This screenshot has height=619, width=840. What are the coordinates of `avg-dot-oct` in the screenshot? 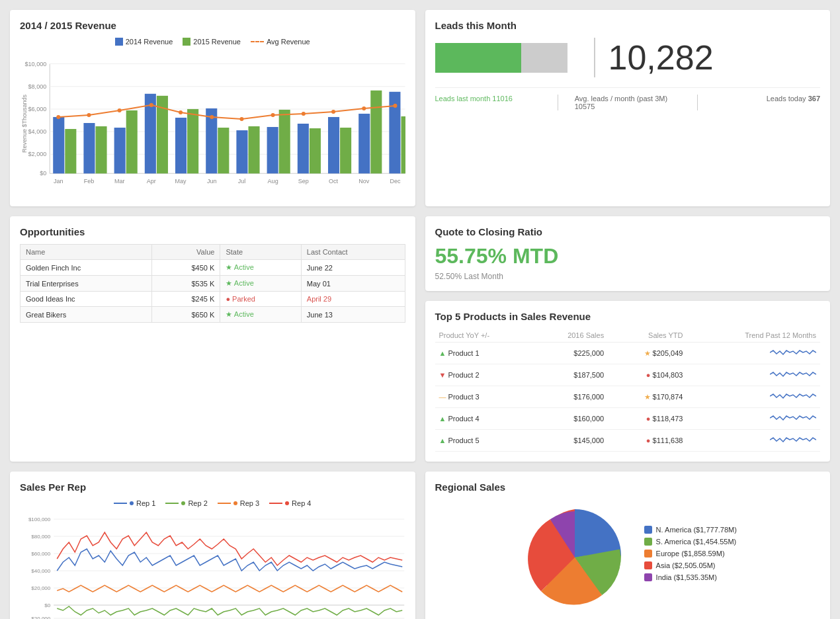 It's located at (333, 112).